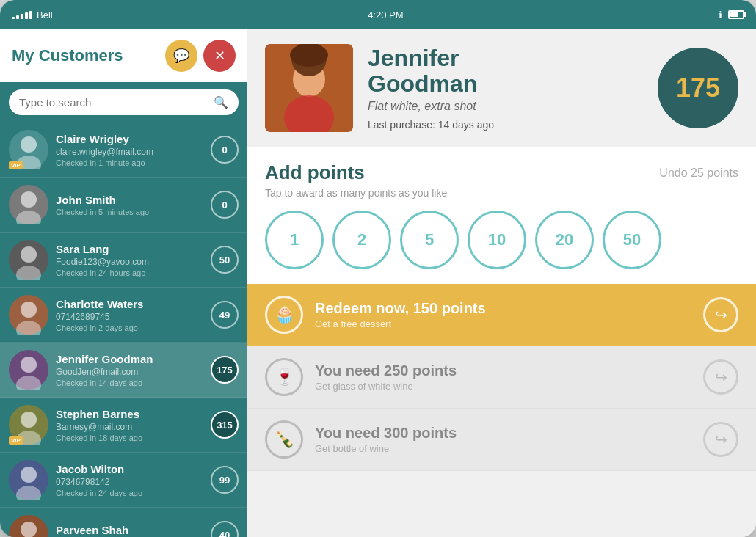  I want to click on search-input, so click(113, 103).